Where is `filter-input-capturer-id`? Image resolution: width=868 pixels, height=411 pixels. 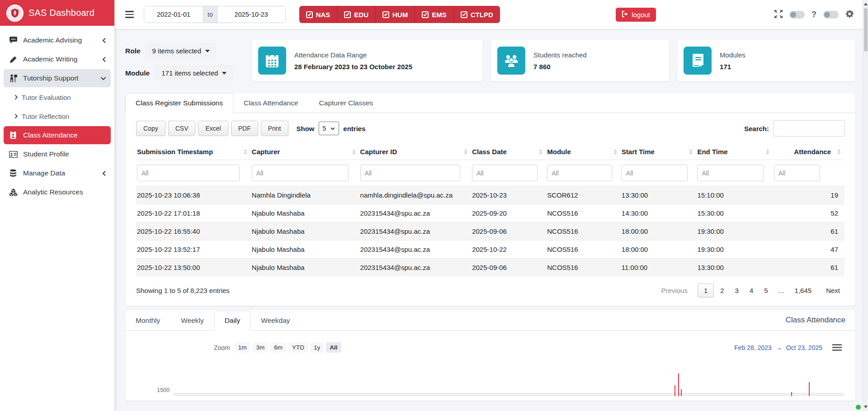 filter-input-capturer-id is located at coordinates (410, 173).